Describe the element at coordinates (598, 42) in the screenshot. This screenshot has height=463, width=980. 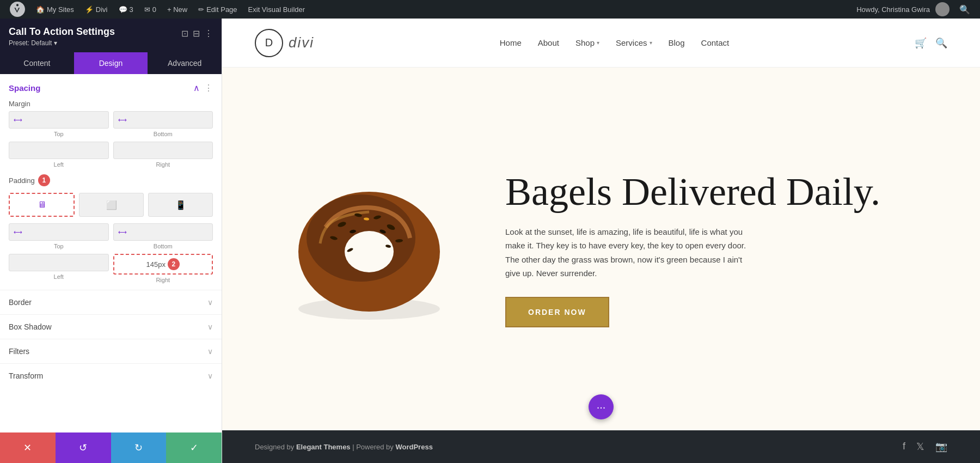
I see `shop-dropdown-icon: ▾` at that location.